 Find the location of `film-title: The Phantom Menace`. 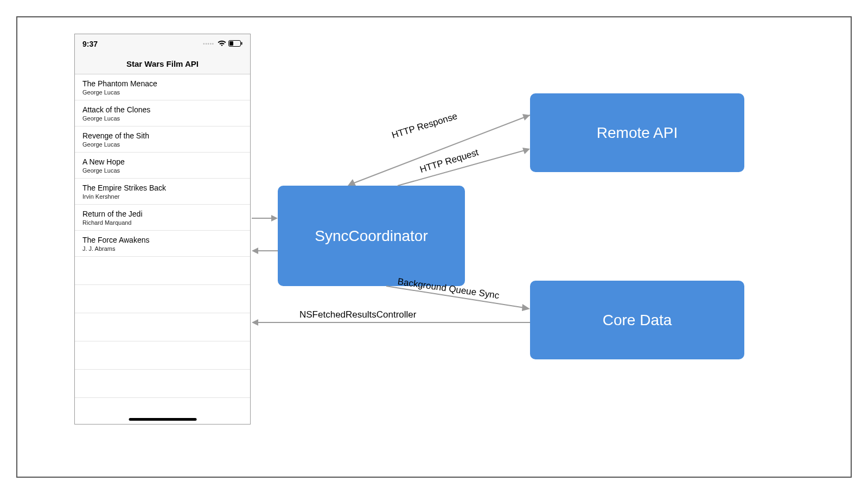

film-title: The Phantom Menace is located at coordinates (163, 84).